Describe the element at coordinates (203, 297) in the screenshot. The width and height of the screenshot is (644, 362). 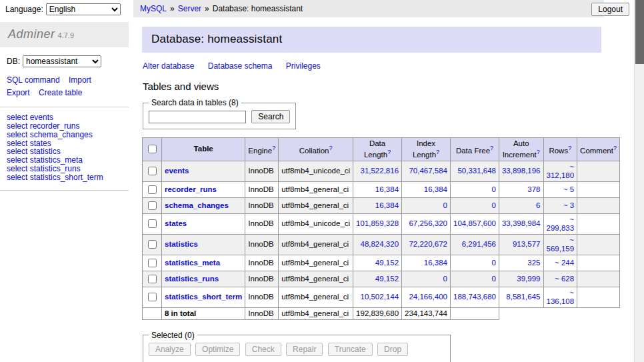
I see `table-link: statistics_short_term` at that location.